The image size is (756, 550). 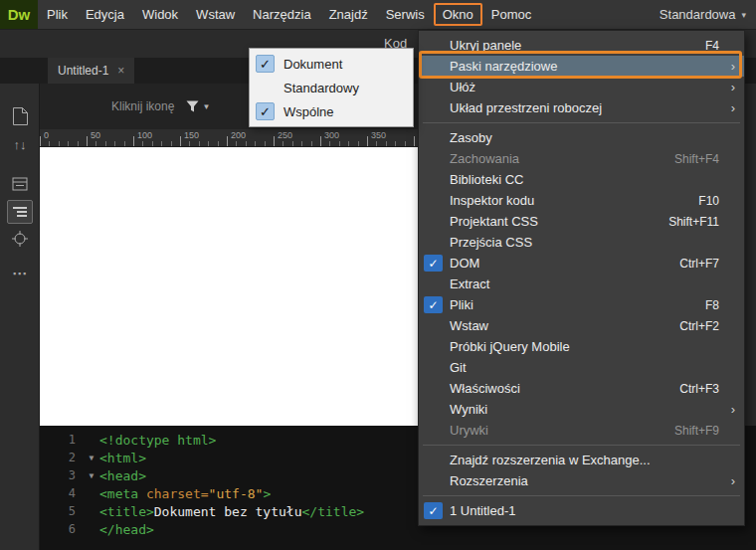 What do you see at coordinates (581, 88) in the screenshot?
I see `window-menu-item-ułóż: Ułóż›` at bounding box center [581, 88].